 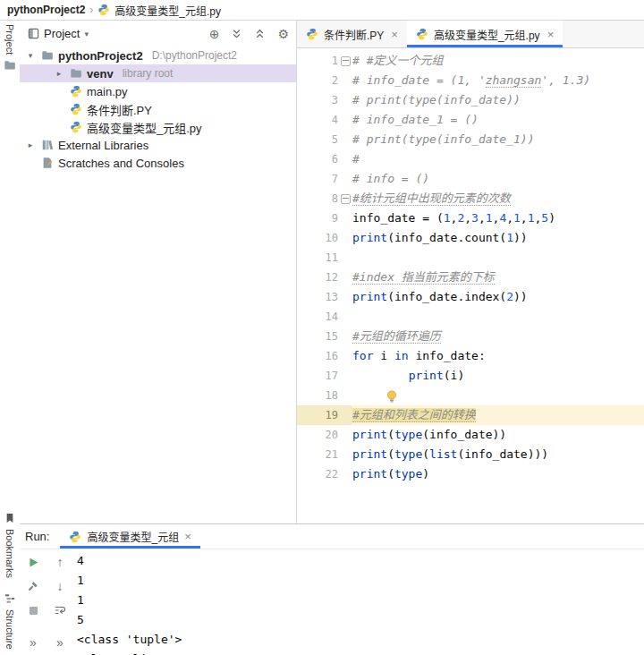 I want to click on run-tab: 高级变量类型_元组 ×, so click(x=130, y=537).